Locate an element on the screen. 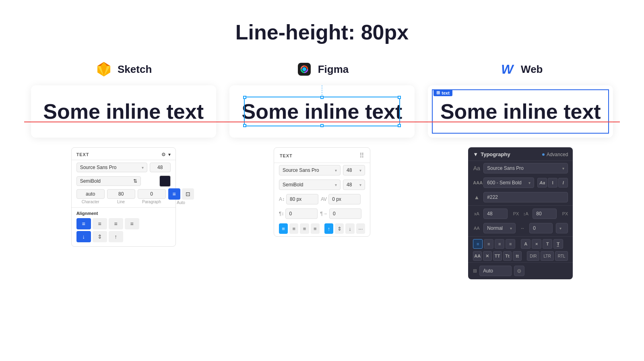 The image size is (644, 361). figma-align-right: ≡ is located at coordinates (304, 229).